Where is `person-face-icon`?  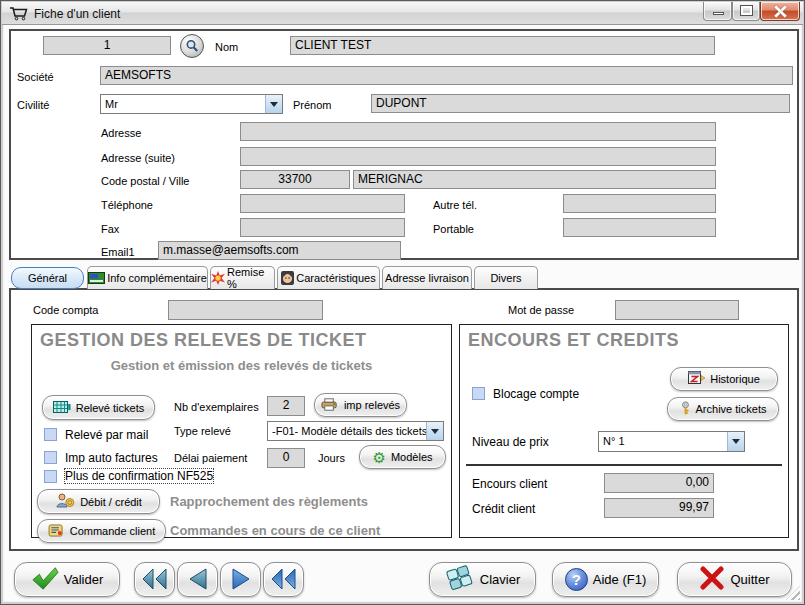
person-face-icon is located at coordinates (288, 278).